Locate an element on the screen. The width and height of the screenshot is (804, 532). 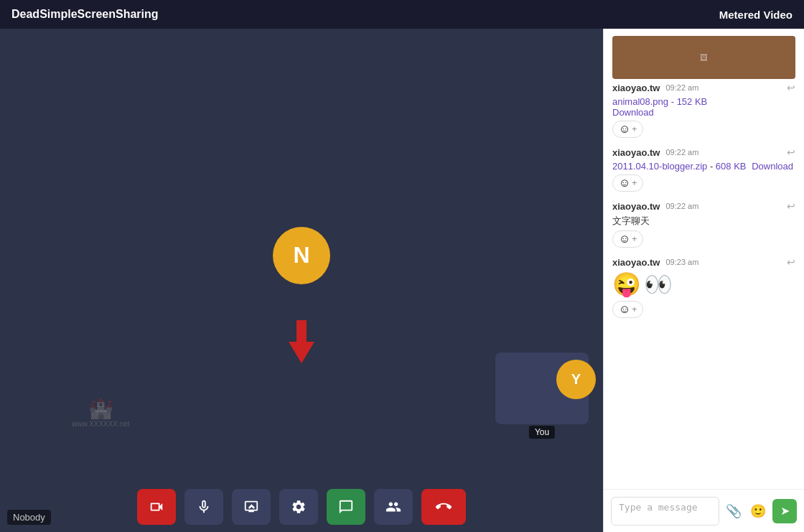
arrow-stem is located at coordinates (302, 331).